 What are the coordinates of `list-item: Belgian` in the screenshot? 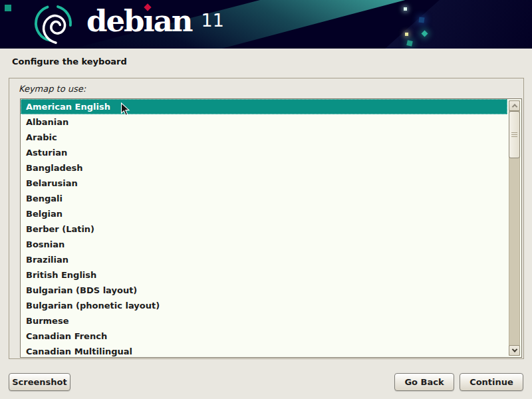 It's located at (264, 214).